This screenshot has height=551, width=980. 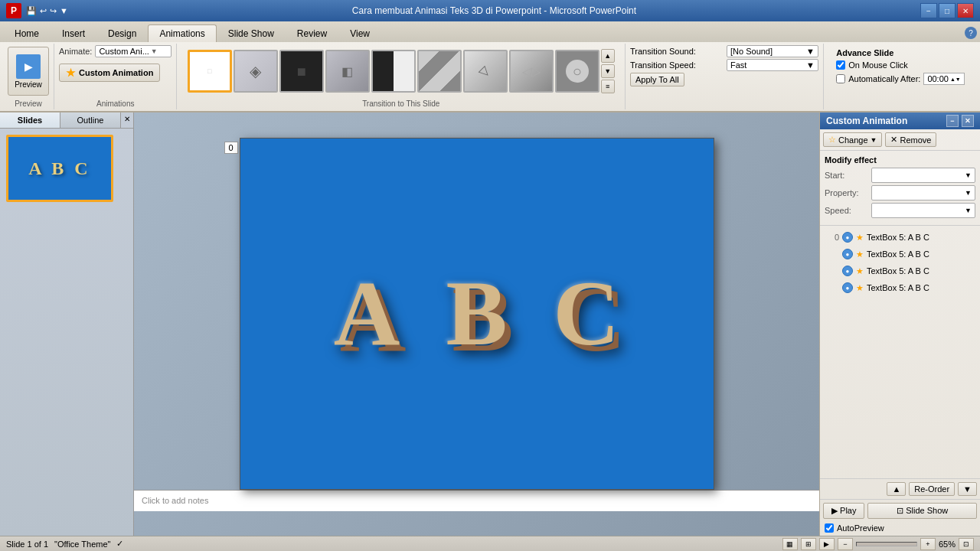 What do you see at coordinates (968, 489) in the screenshot?
I see `reorder-down-button: ▼` at bounding box center [968, 489].